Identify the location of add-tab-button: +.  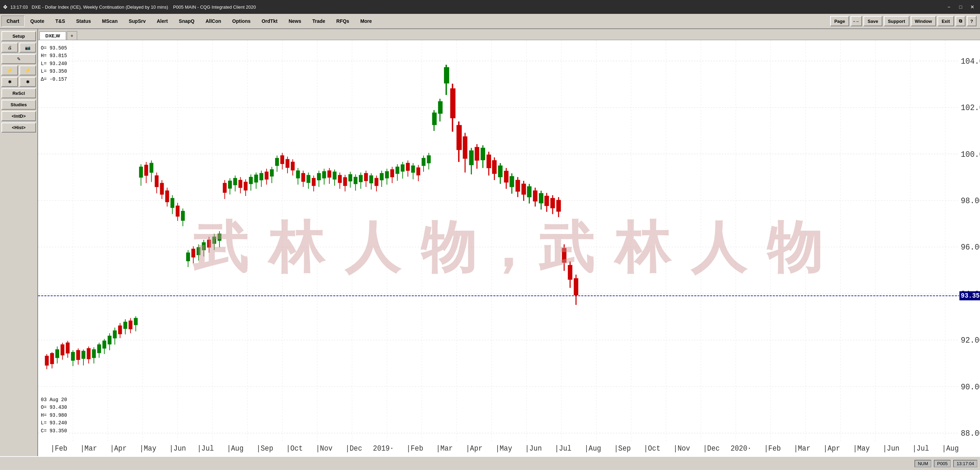
(72, 36).